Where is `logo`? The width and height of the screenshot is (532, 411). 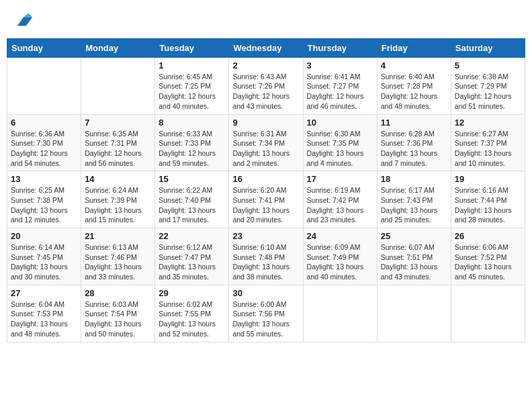 logo is located at coordinates (24, 23).